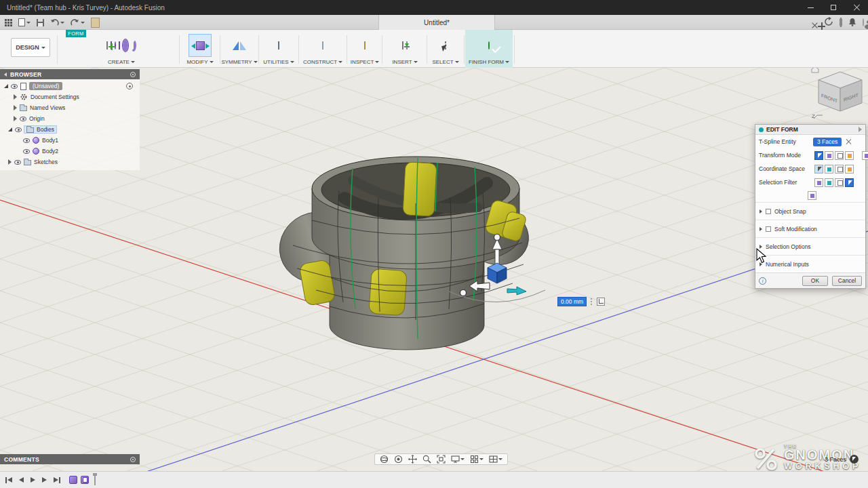 Image resolution: width=868 pixels, height=488 pixels. Describe the element at coordinates (856, 7) in the screenshot. I see `close-button` at that location.